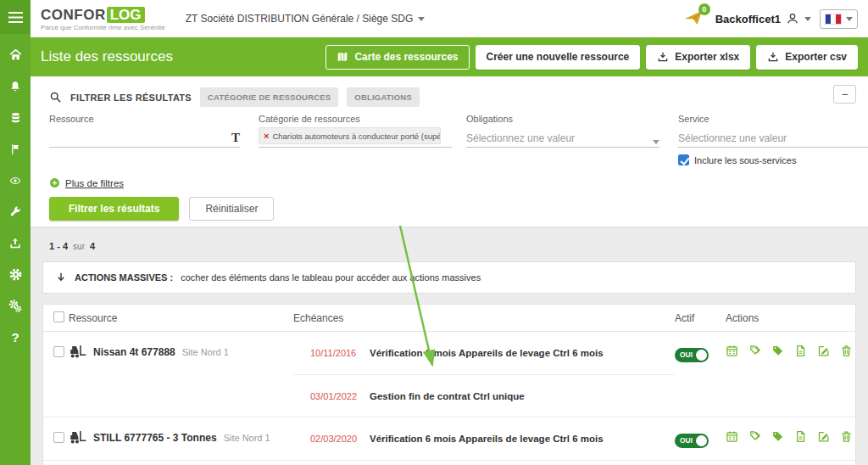 This screenshot has width=868, height=465. I want to click on sidebar-item-notifications, so click(15, 87).